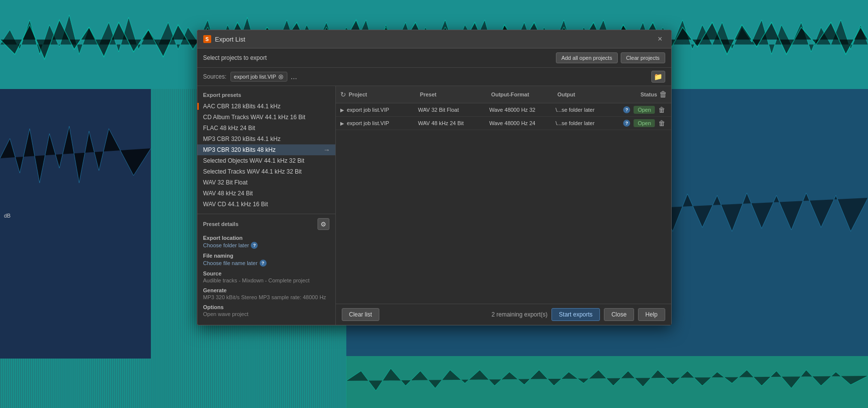  I want to click on file-naming-value: Choose file name later ?, so click(266, 263).